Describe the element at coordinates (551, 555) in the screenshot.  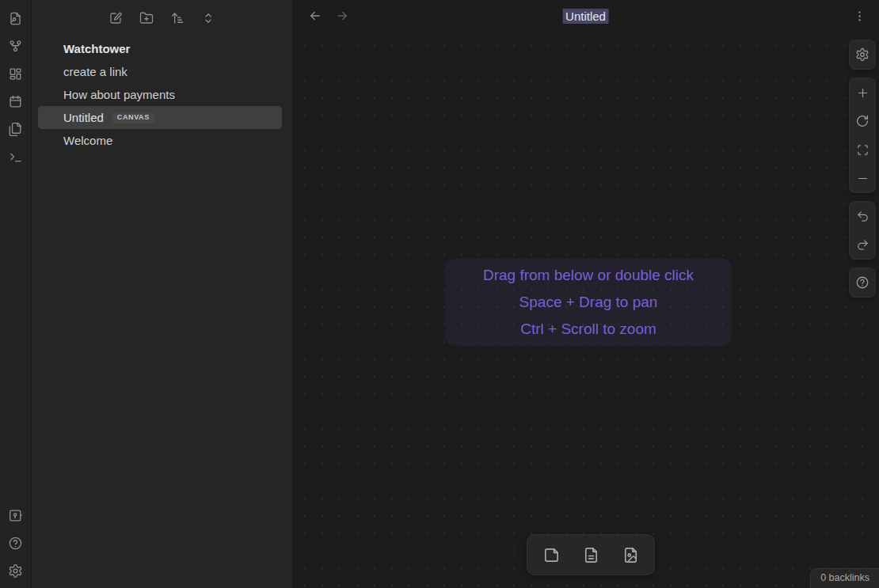
I see `drag-card-button` at that location.